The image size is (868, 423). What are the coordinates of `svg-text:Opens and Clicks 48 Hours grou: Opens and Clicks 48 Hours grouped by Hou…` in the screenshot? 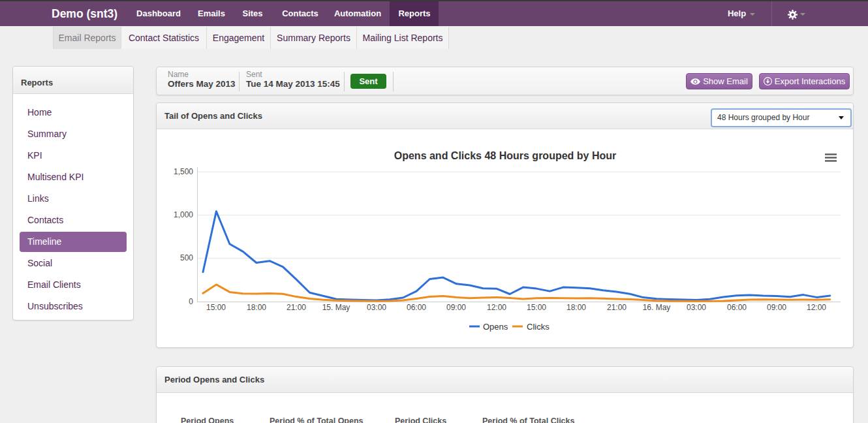 It's located at (505, 155).